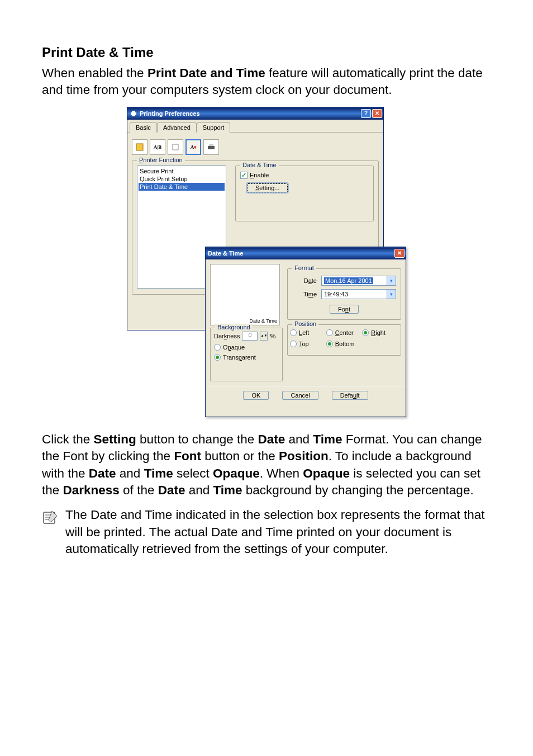  I want to click on printer-icon, so click(134, 114).